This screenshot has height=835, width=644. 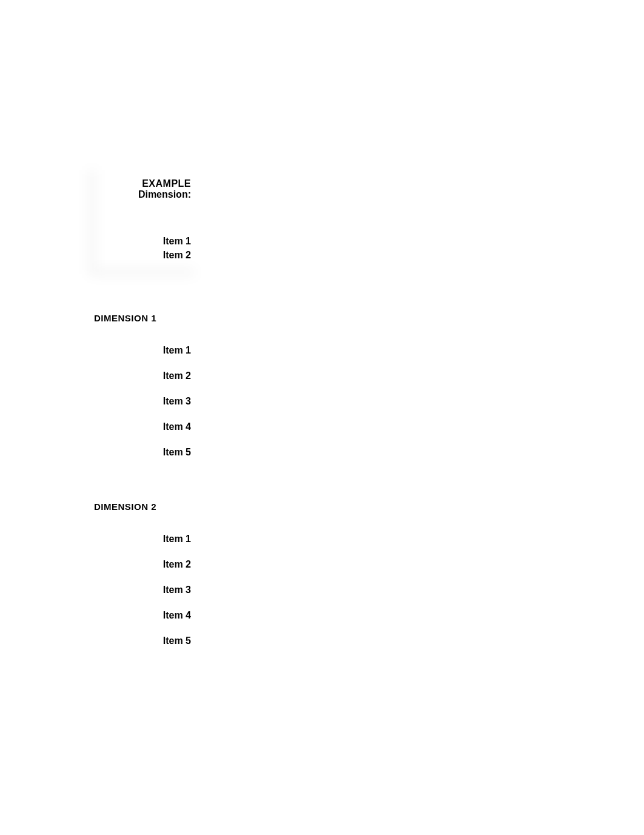 I want to click on dimension-section-1: DIMENSION 1 Item 1 Item 2 Item 3 Item 4 …, so click(x=143, y=386).